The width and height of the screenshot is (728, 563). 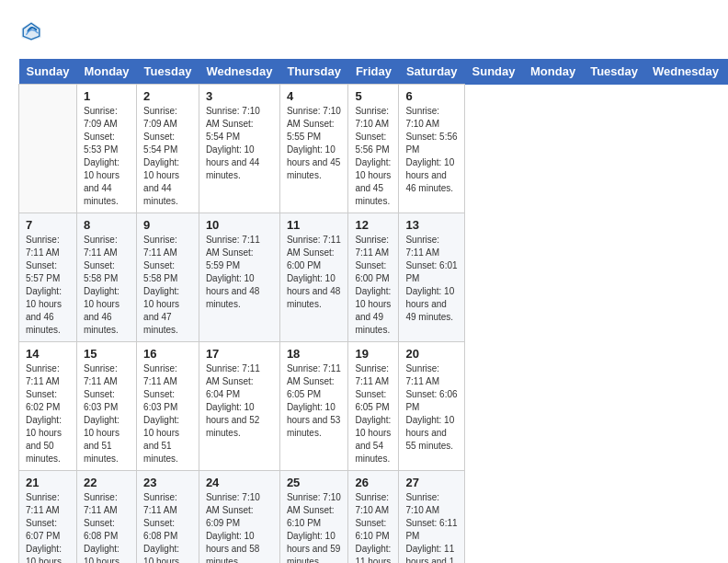 What do you see at coordinates (48, 285) in the screenshot?
I see `day-info: Sunrise: 7:11 AM Sunset: 5:57 PM Dayligh…` at bounding box center [48, 285].